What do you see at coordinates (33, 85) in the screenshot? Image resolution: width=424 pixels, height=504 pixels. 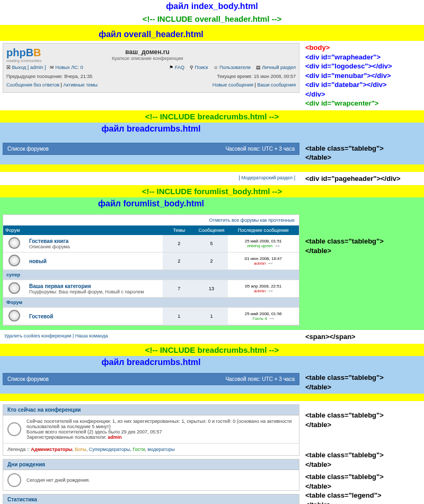 I see `unanswered-link: Сообщения без ответов` at bounding box center [33, 85].